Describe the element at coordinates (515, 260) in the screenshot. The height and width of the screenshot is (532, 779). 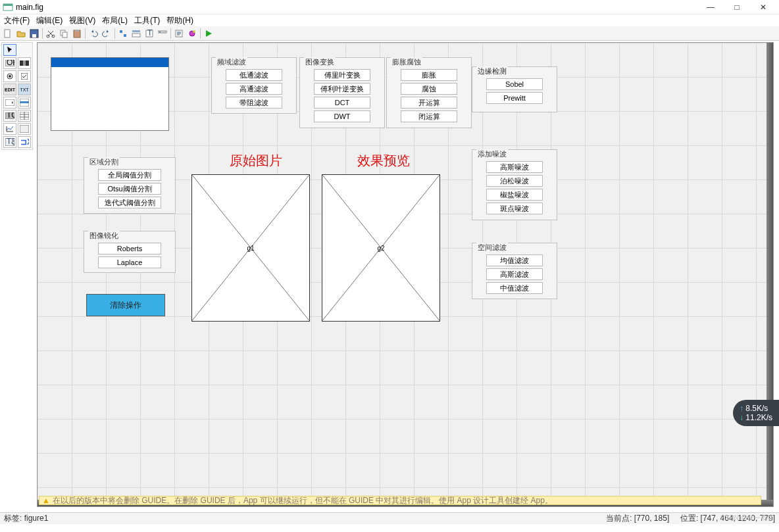
I see `mean-filter-button: 均值滤波` at that location.